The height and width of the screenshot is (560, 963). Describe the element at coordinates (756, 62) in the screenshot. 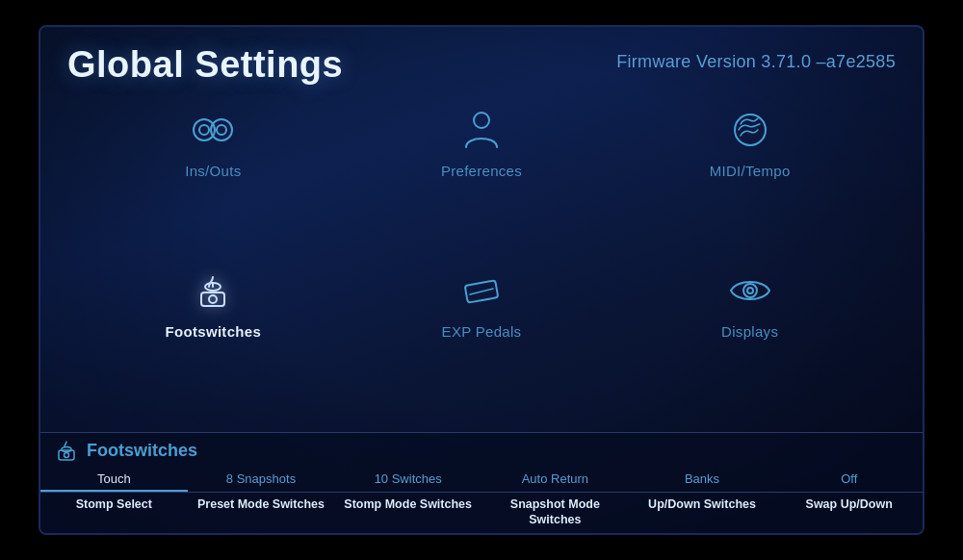

I see `firmware-version: Firmware Version 3.71.0 –a7e2585` at that location.